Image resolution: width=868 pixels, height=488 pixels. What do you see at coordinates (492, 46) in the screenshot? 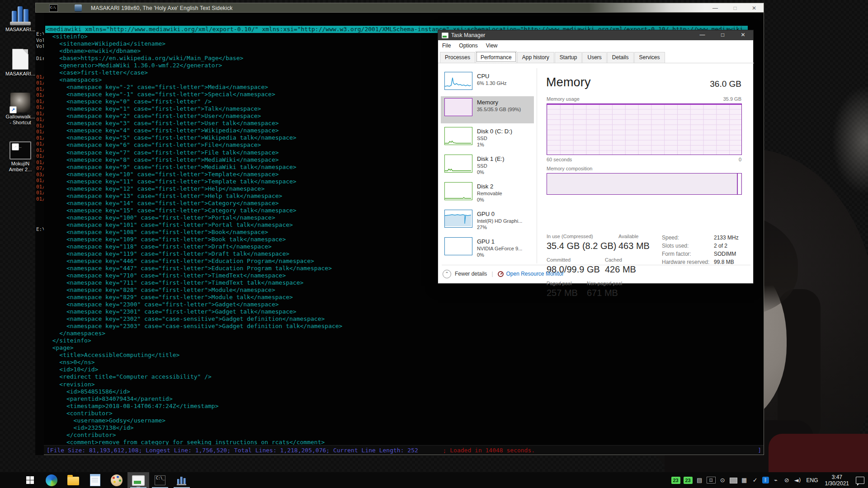
I see `menu-view: View` at bounding box center [492, 46].